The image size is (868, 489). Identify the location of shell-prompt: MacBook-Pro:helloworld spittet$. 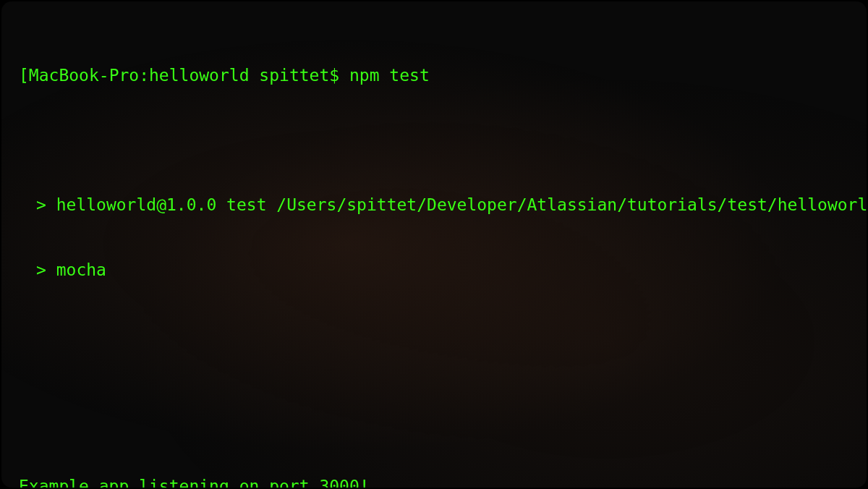
(190, 75).